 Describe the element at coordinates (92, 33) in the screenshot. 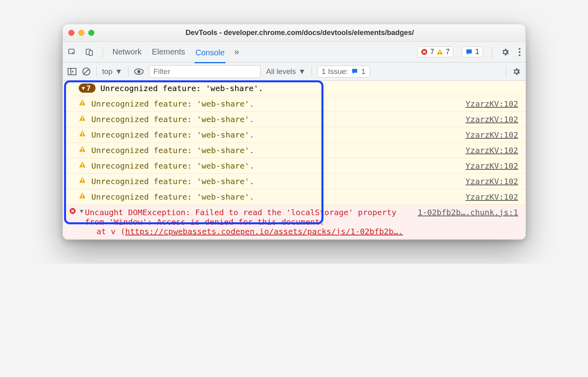

I see `maximize-window-button` at that location.